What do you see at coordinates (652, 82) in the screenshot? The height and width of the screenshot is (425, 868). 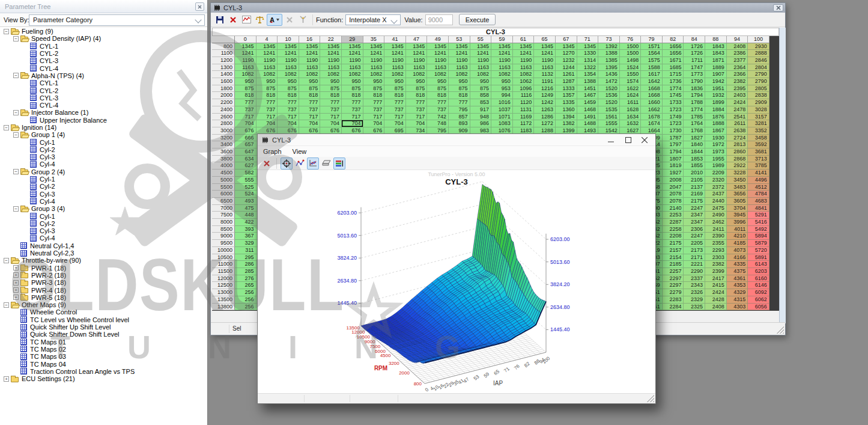 I see `table-cell: 1642` at bounding box center [652, 82].